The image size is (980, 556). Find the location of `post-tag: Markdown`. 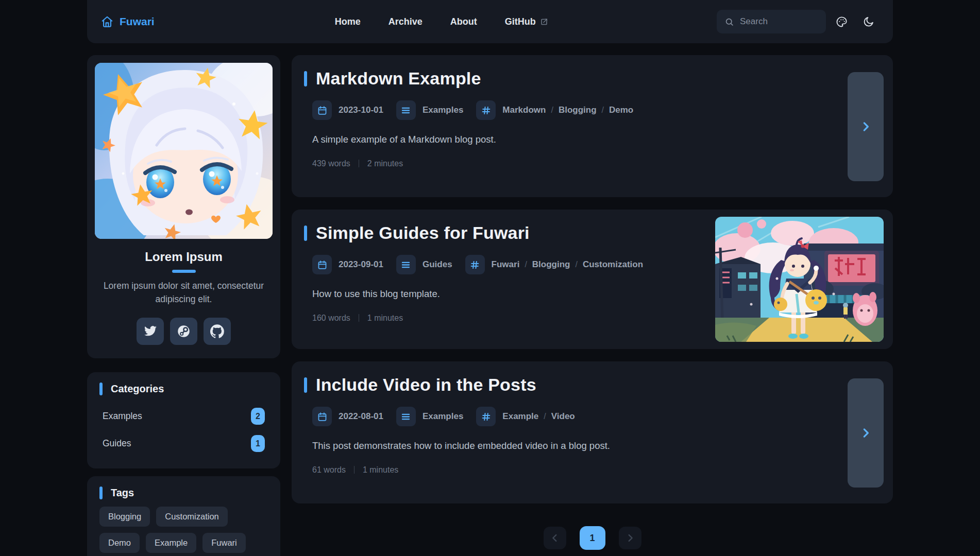

post-tag: Markdown is located at coordinates (524, 110).